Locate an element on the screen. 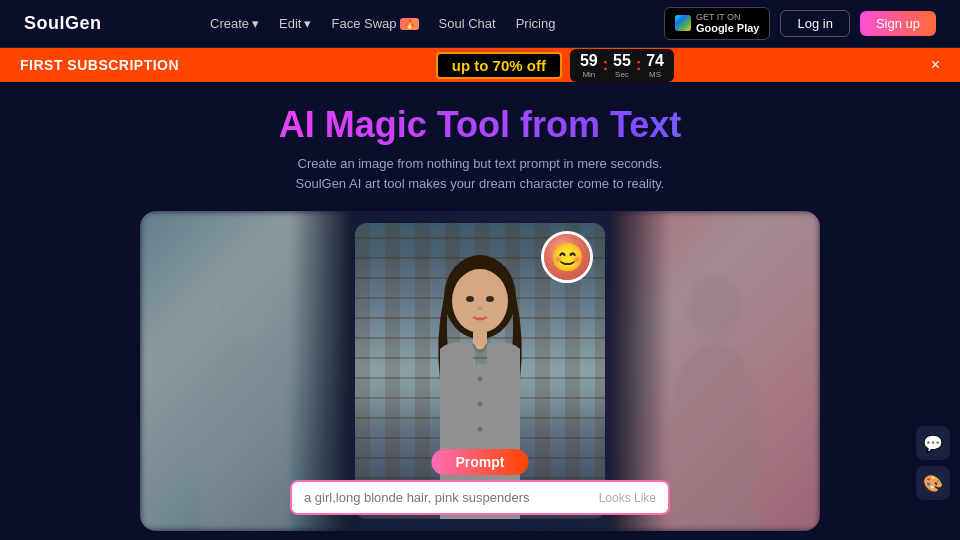 The width and height of the screenshot is (960, 540). hero-subtitle: Create an image from nothing but text pr… is located at coordinates (480, 174).